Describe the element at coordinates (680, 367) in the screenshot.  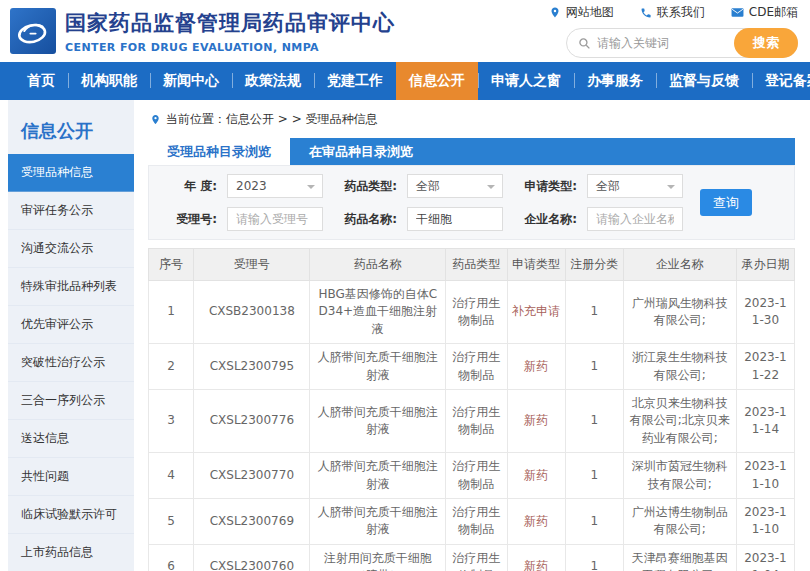
I see `cell-company: 浙江泉生生物科技有限公司;` at that location.